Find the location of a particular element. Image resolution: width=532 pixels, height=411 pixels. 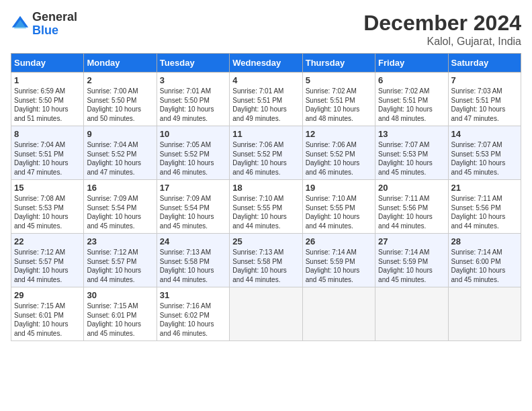

calendar-cell: 18Sunrise: 7:10 AM Sunset: 5:55 PM Dayli… is located at coordinates (266, 207).